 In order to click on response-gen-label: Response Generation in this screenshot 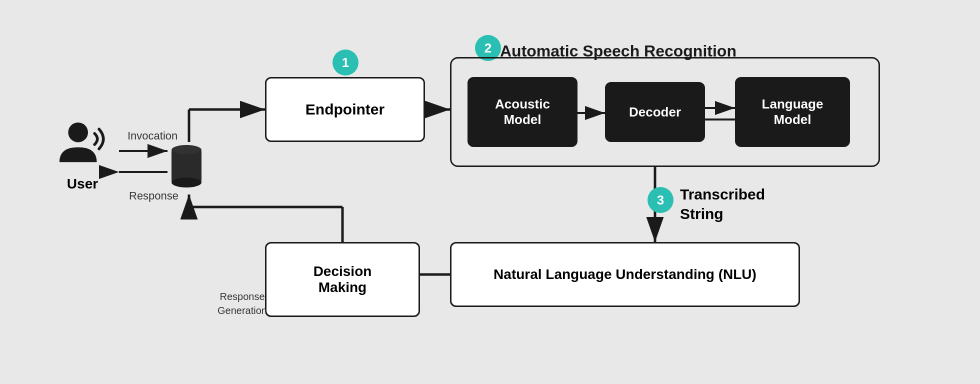, I will do `click(242, 304)`.